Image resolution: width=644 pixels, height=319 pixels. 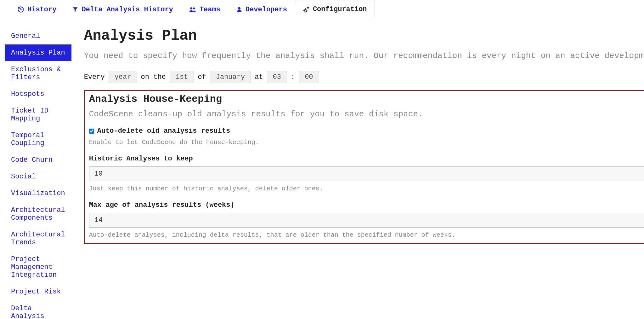 I want to click on sidebar: General Analysis Plan Exclusions & Filte…, so click(x=36, y=172).